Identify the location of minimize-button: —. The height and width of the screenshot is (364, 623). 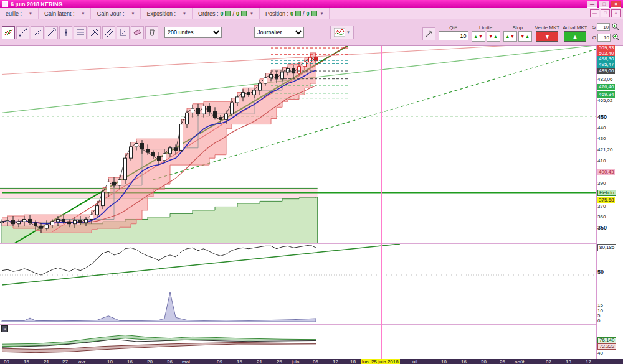
(592, 4).